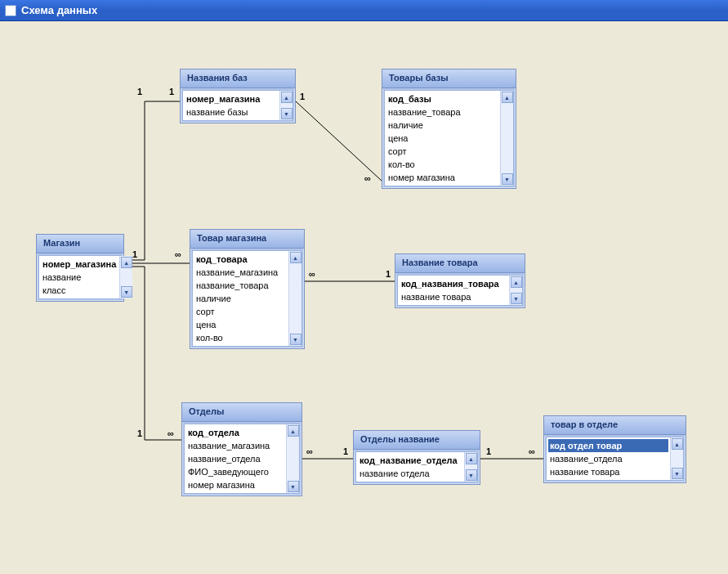 This screenshot has width=728, height=574. I want to click on table-tovar-magazina: Товар магазина код_товара название_магаз…, so click(247, 289).